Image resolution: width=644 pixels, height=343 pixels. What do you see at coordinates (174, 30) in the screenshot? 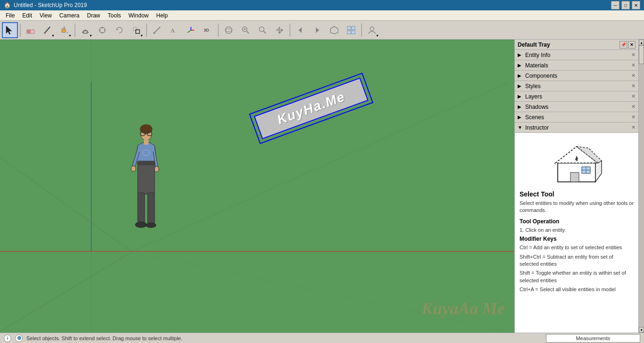
I see `text-tool-button: A` at bounding box center [174, 30].